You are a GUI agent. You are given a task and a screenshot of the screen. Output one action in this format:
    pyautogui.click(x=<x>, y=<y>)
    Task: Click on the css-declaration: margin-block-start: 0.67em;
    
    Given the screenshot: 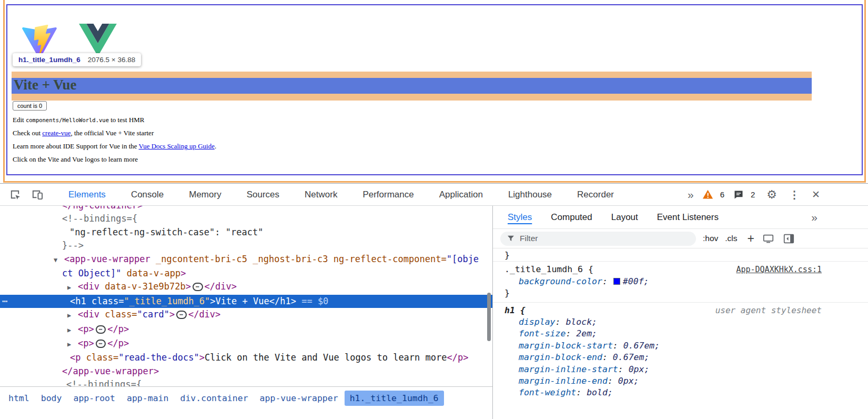 What is the action you would take?
    pyautogui.click(x=681, y=346)
    